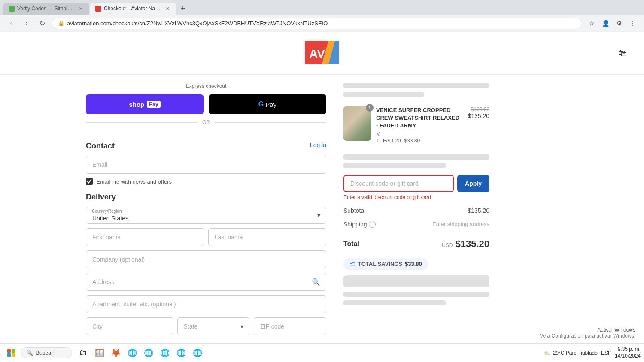  Describe the element at coordinates (206, 282) in the screenshot. I see `address-field` at that location.